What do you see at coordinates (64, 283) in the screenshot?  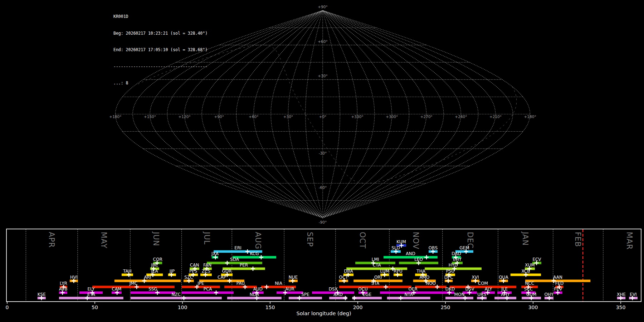 I see `shower-label-LYR: LYR` at bounding box center [64, 283].